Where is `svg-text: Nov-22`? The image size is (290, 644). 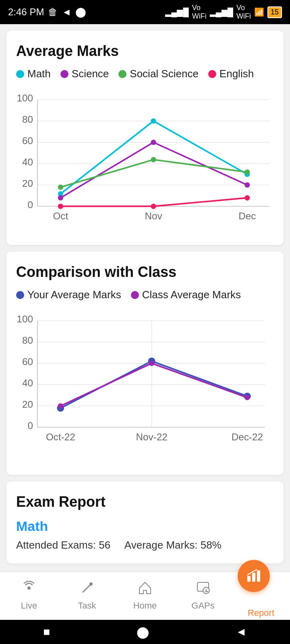 svg-text: Nov-22 is located at coordinates (151, 437).